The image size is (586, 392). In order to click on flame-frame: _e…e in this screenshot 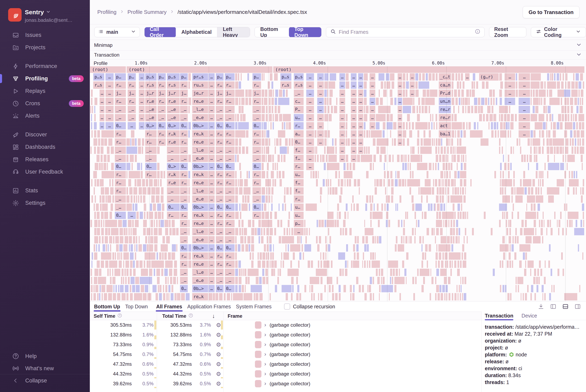, I will do `click(200, 199)`.